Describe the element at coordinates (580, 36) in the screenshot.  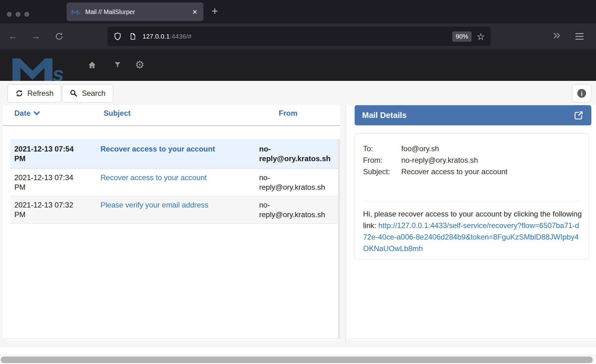
I see `hamburger-menu-icon` at that location.